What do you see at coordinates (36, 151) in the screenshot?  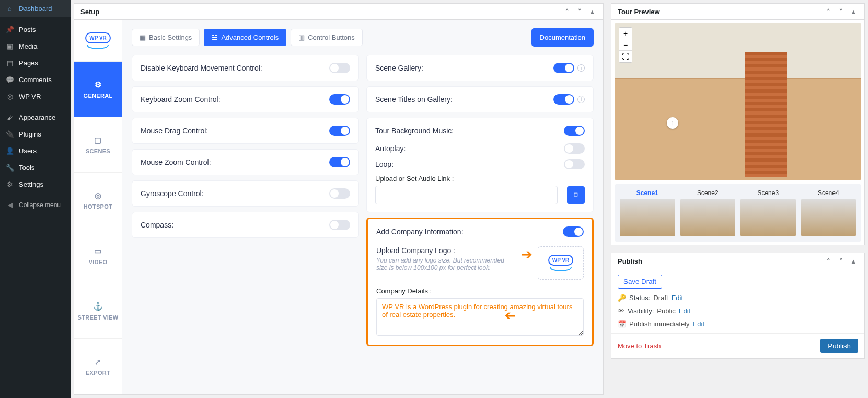 I see `nav-users: 👤Users` at bounding box center [36, 151].